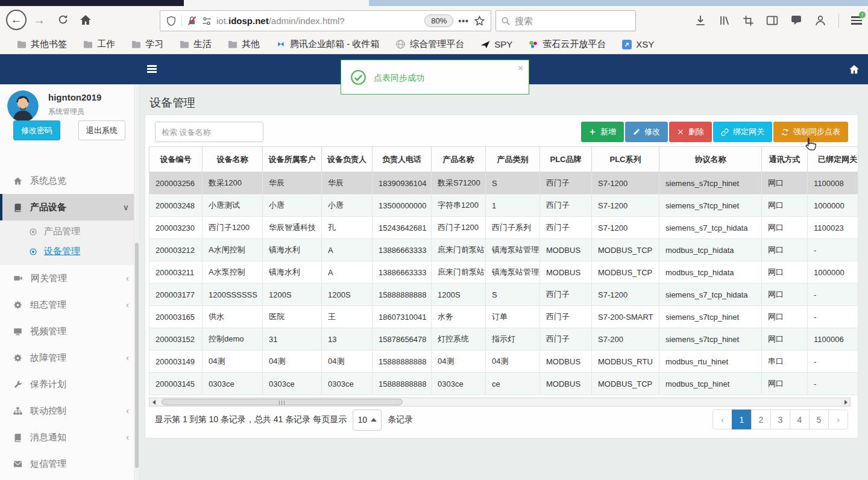  What do you see at coordinates (504, 340) in the screenshot?
I see `table-row: 200003152控制demo311315878656478灯控系统指示灯西门子…` at bounding box center [504, 340].